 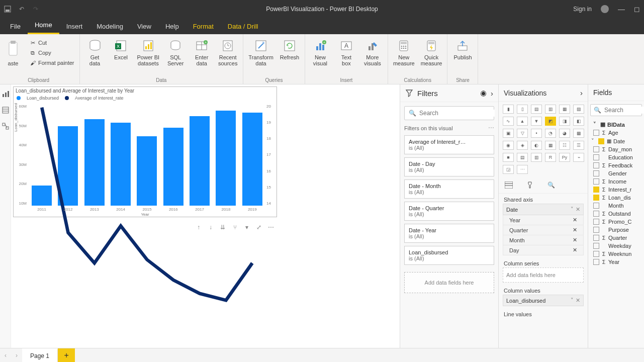 What do you see at coordinates (247, 227) in the screenshot?
I see `filter-icon: ▾` at bounding box center [247, 227].